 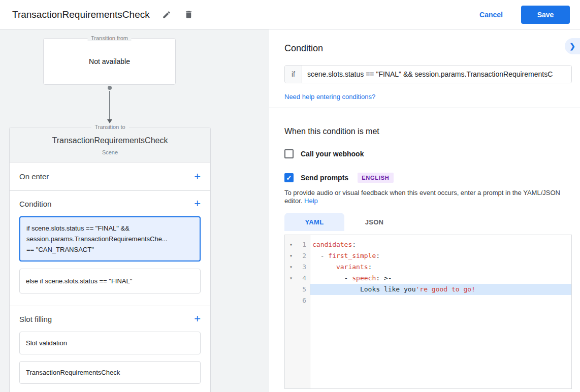 What do you see at coordinates (428, 278) in the screenshot?
I see `editor-line: ▾4 - speech: >-` at bounding box center [428, 278].